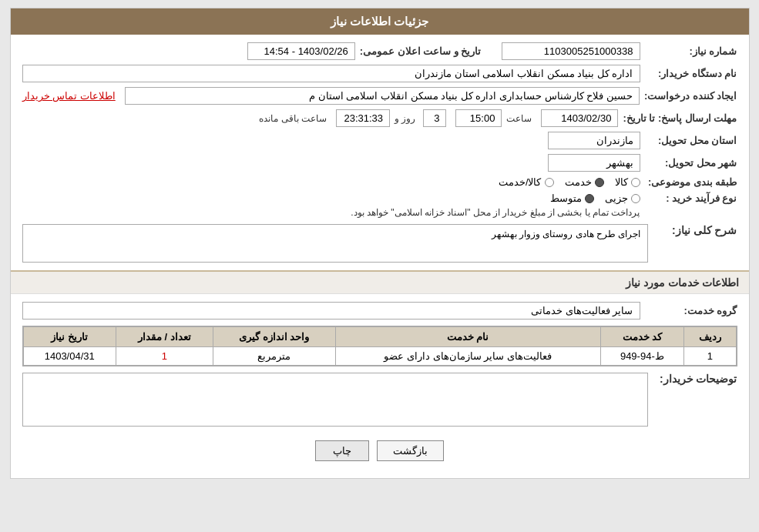 Image resolution: width=759 pixels, height=532 pixels. Describe the element at coordinates (479, 119) in the screenshot. I see `mohlat-saat: 15:00` at that location.